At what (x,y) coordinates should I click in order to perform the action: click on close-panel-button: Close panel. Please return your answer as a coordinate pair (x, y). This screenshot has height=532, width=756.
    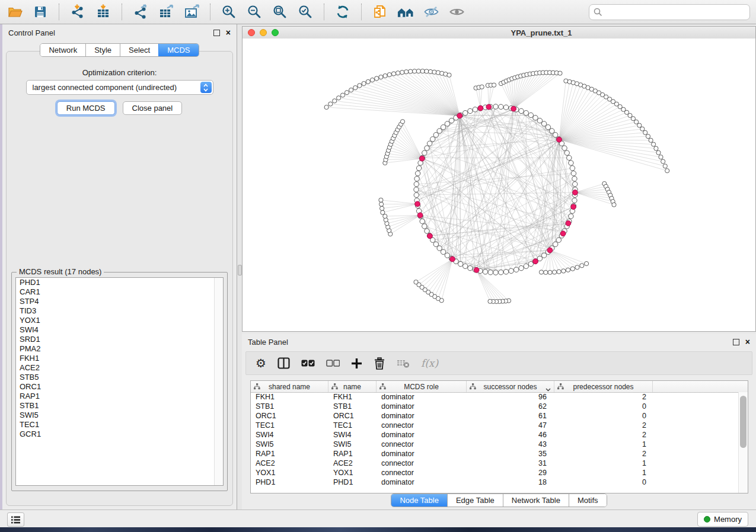
    Looking at the image, I should click on (153, 108).